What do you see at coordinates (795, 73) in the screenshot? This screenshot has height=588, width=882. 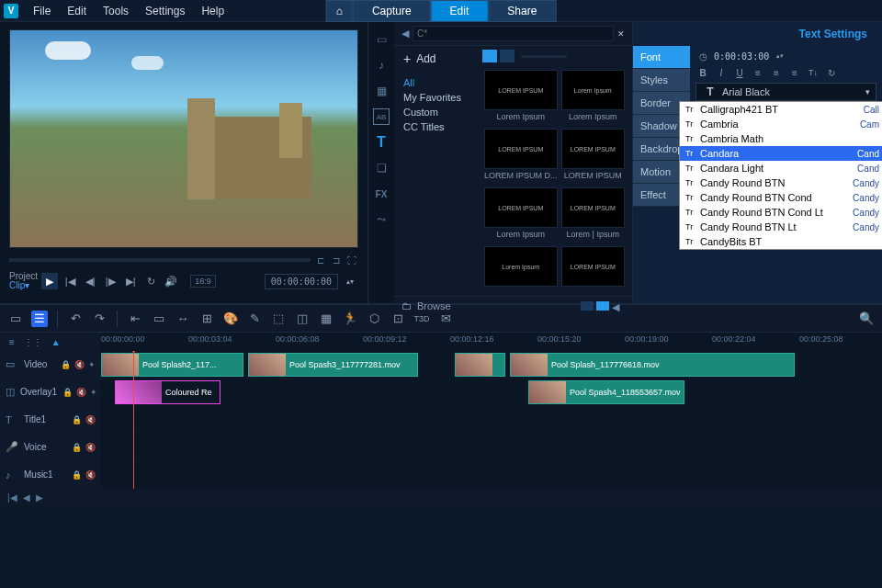 I see `align-right-icon: ≡` at bounding box center [795, 73].